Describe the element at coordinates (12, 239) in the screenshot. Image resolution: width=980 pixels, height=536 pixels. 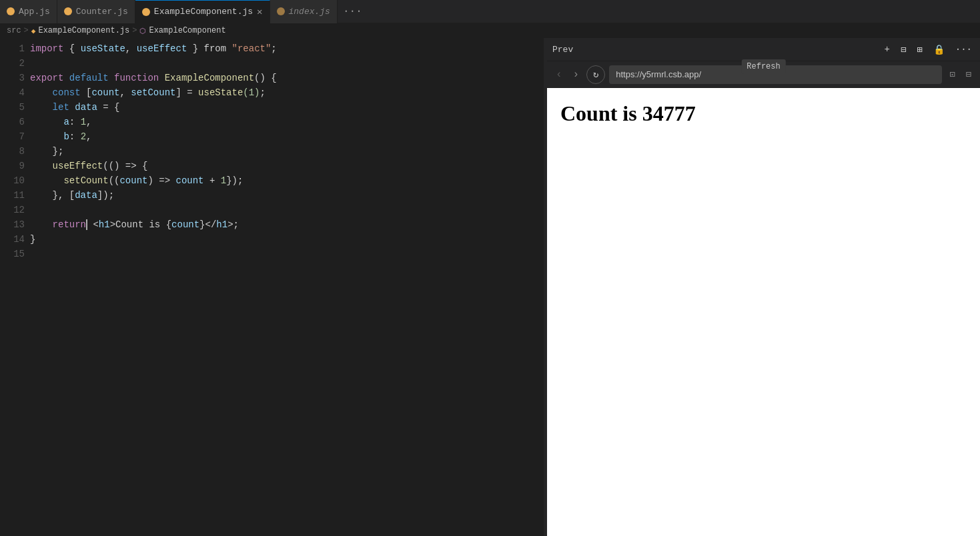
I see `line-number-14: 14` at that location.